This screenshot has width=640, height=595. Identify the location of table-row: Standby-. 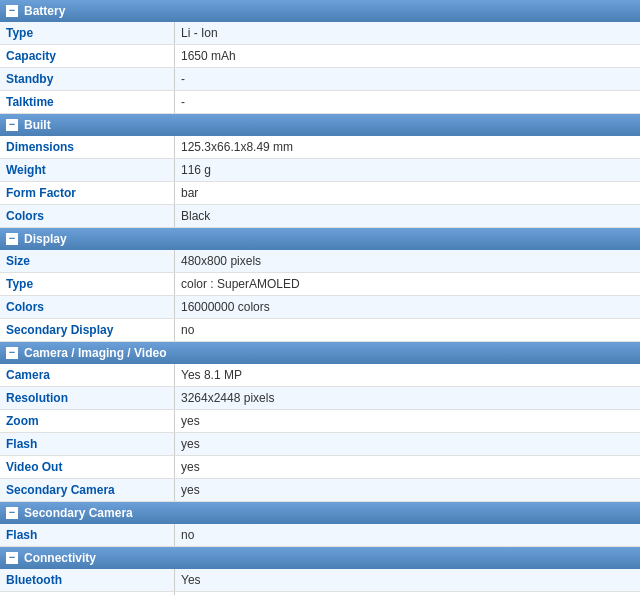
(320, 80).